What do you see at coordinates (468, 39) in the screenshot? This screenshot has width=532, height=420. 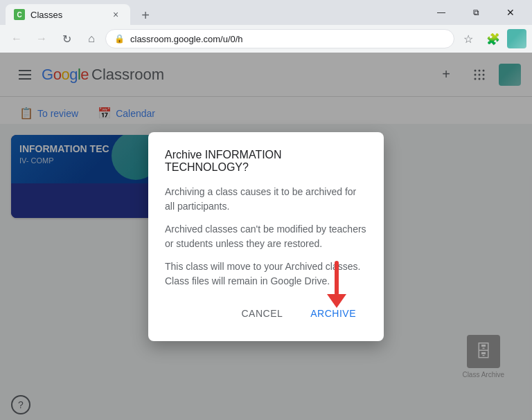 I see `bookmark-icon: ☆` at bounding box center [468, 39].